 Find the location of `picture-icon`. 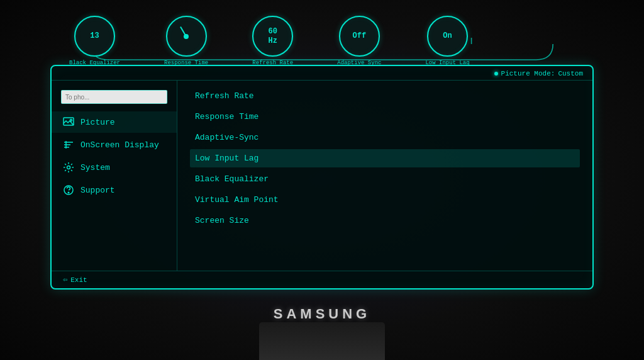

picture-icon is located at coordinates (69, 122).